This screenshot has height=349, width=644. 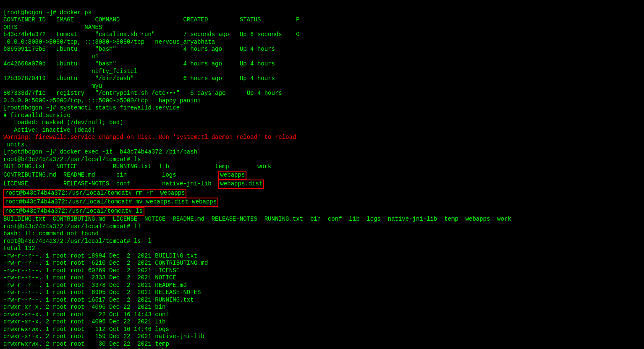 I want to click on rm-webapps-cmd: root@b43c74b4a372:/usr/local/tomcat# rm …, so click(x=95, y=193).